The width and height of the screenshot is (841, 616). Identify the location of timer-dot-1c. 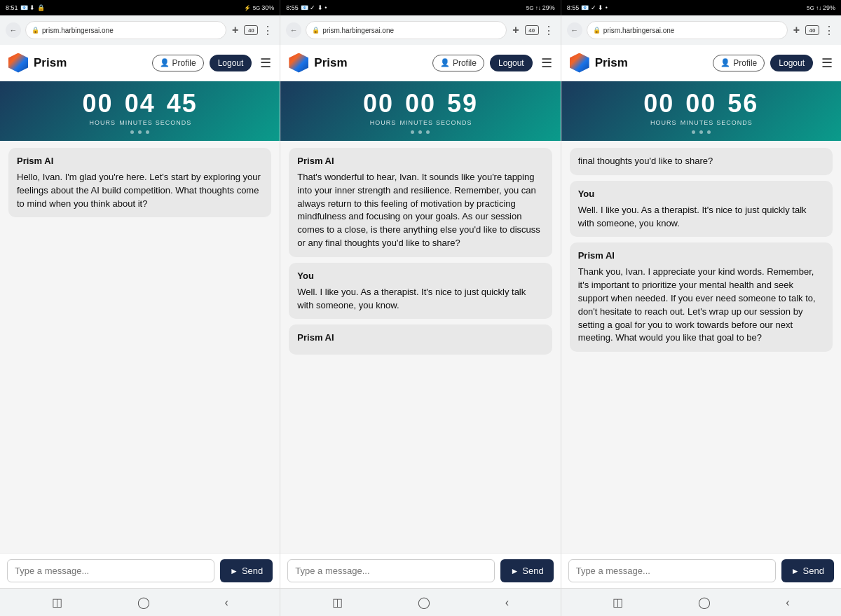
(147, 132).